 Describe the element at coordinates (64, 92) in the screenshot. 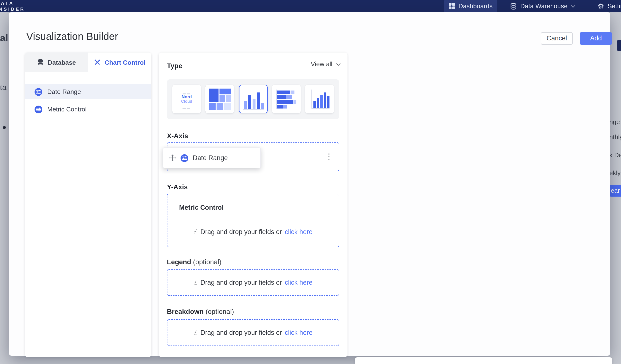

I see `field-item-label: Date Range` at that location.